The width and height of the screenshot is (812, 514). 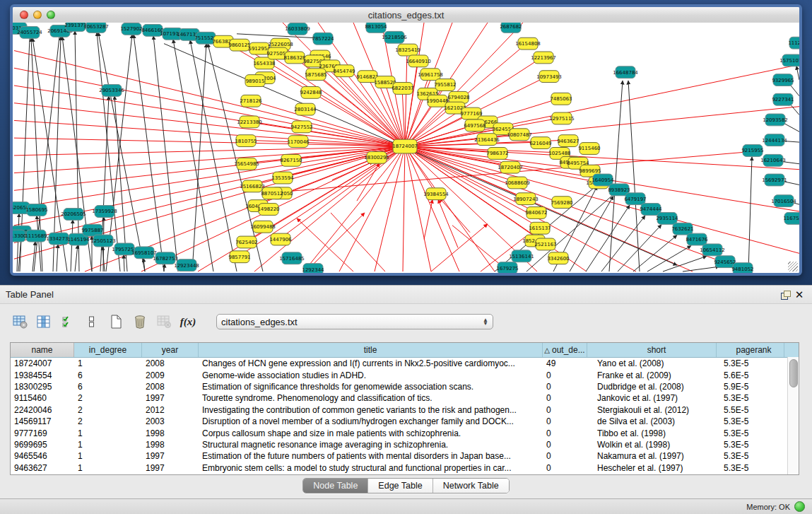 What do you see at coordinates (370, 398) in the screenshot?
I see `cell-title: Tourette syndrome. Phenomenology and cla…` at bounding box center [370, 398].